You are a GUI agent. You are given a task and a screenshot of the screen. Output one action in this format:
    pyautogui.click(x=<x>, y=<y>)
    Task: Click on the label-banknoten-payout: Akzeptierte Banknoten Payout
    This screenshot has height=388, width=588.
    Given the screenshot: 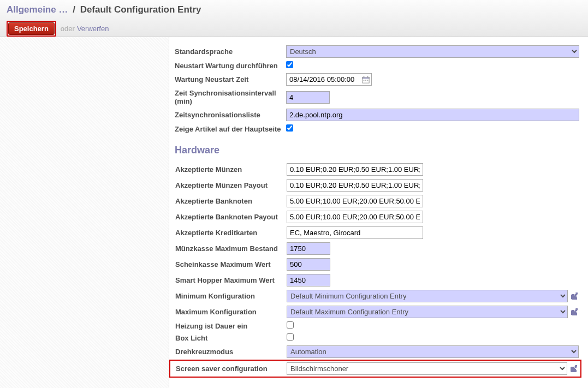 What is the action you would take?
    pyautogui.click(x=227, y=217)
    